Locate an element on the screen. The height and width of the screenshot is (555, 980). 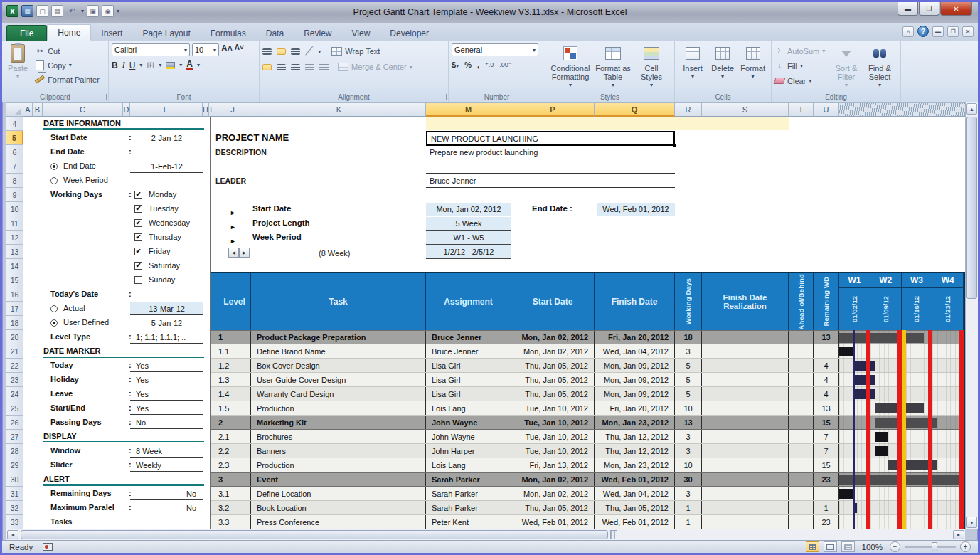
header-start-date: Start Date is located at coordinates (553, 302).